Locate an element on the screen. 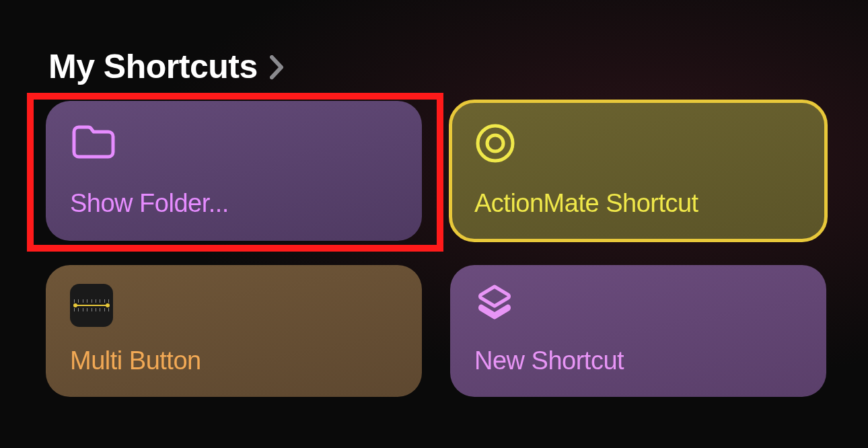 This screenshot has height=448, width=868. shortcut-tile-new-shortcut: New Shortcut is located at coordinates (638, 331).